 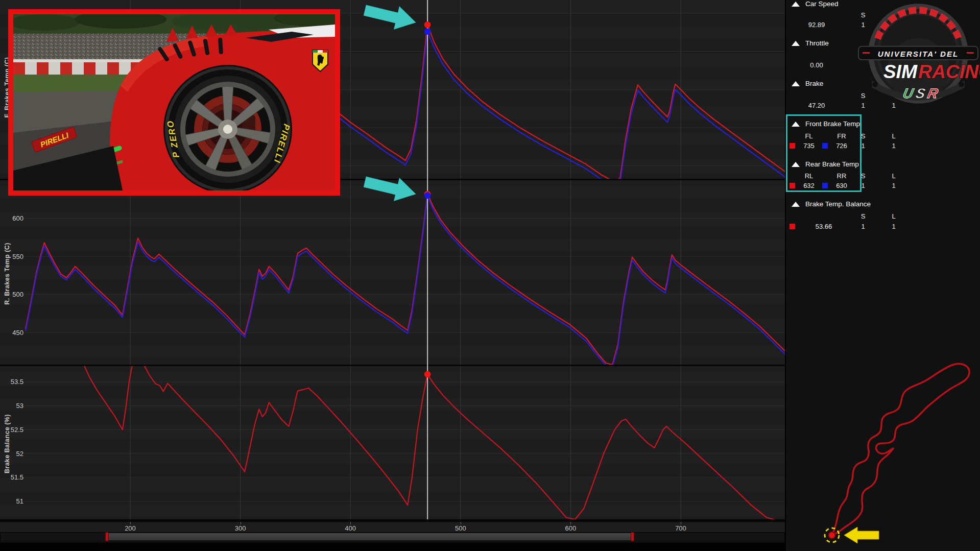 I want to click on throttle-value: 0.00, so click(x=817, y=65).